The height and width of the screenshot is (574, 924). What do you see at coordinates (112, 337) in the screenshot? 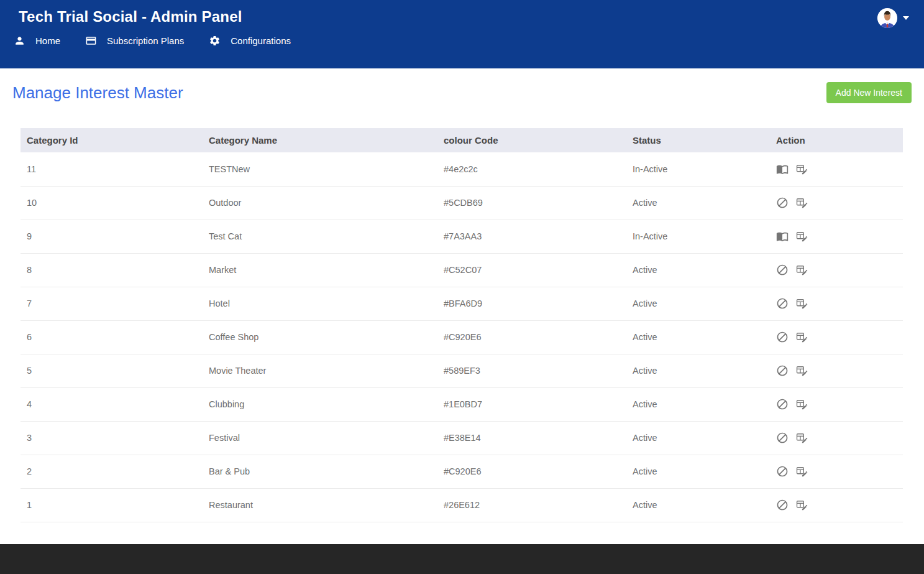
I see `cell-category-id: 6` at bounding box center [112, 337].